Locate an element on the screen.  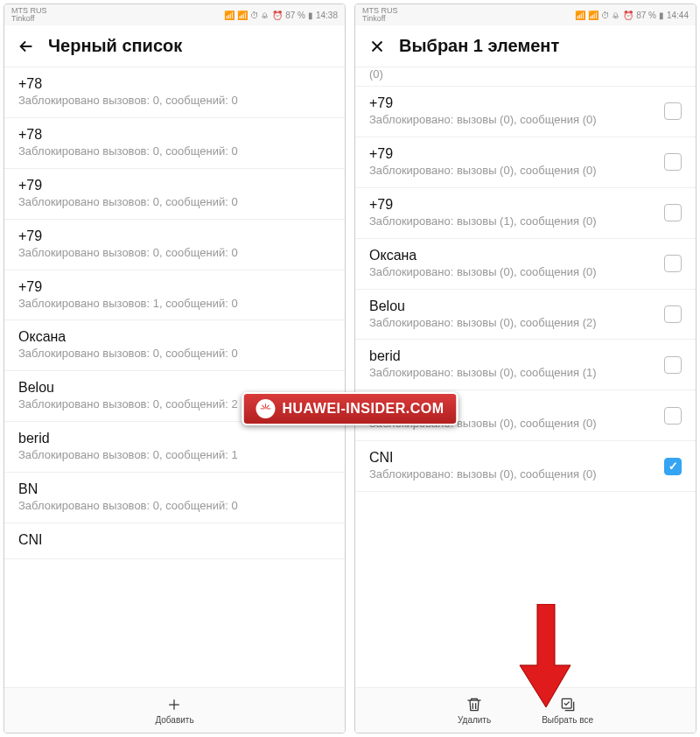
delete-label: Удалить is located at coordinates (474, 719).